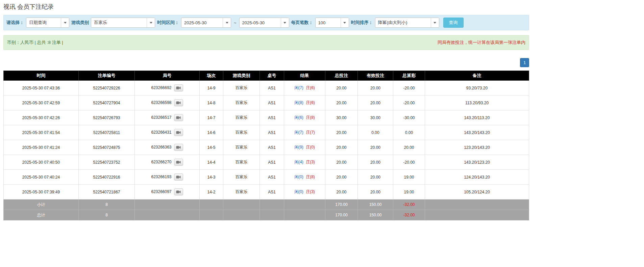 Image resolution: width=644 pixels, height=267 pixels. Describe the element at coordinates (409, 118) in the screenshot. I see `cell-payout: -30.00` at that location.